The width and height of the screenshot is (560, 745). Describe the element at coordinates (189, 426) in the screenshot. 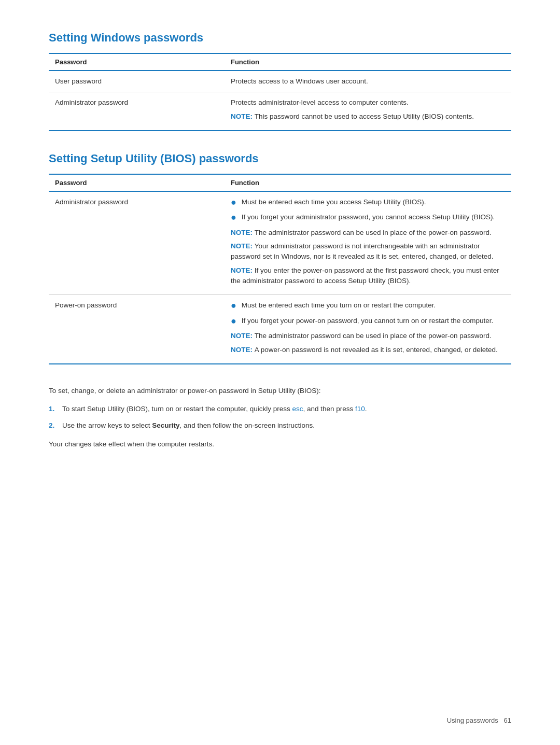

I see `step-2-text: Use the arrow keys to select Security, a…` at that location.